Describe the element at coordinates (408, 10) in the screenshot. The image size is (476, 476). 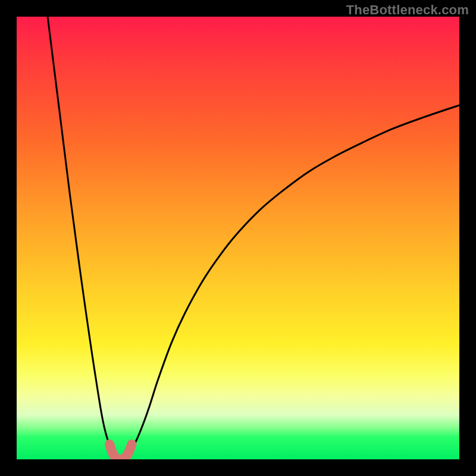
I see `watermark-text: TheBottleneck.com` at that location.